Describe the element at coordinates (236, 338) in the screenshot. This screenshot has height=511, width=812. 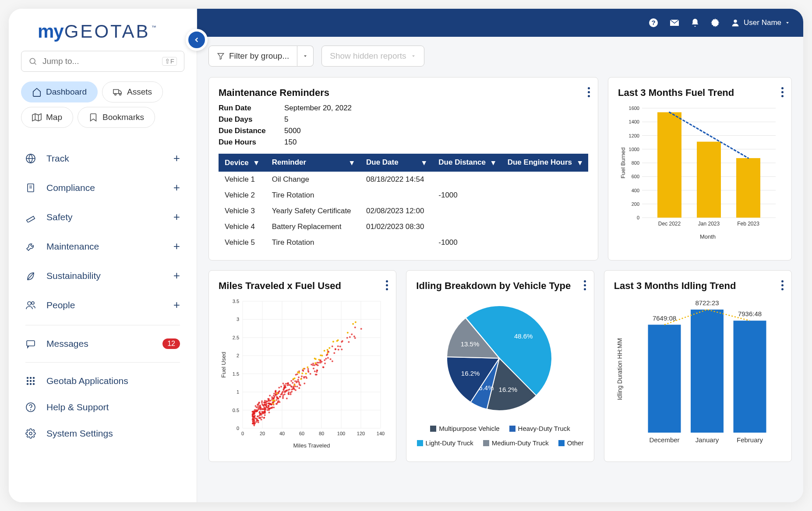
I see `svg-text: 2.5` at that location.